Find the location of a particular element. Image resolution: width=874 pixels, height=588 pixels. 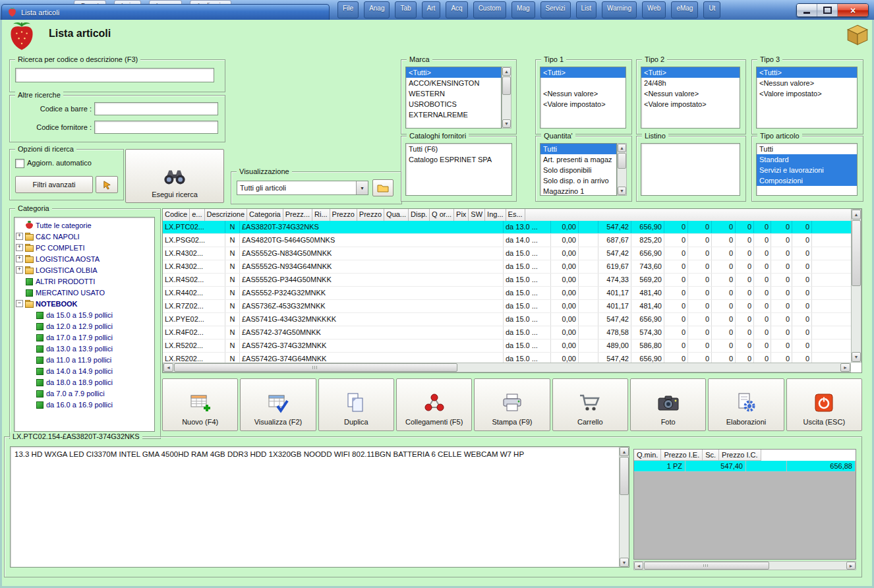

tipo-articolo-item: Servizi e lavorazioni is located at coordinates (807, 170).